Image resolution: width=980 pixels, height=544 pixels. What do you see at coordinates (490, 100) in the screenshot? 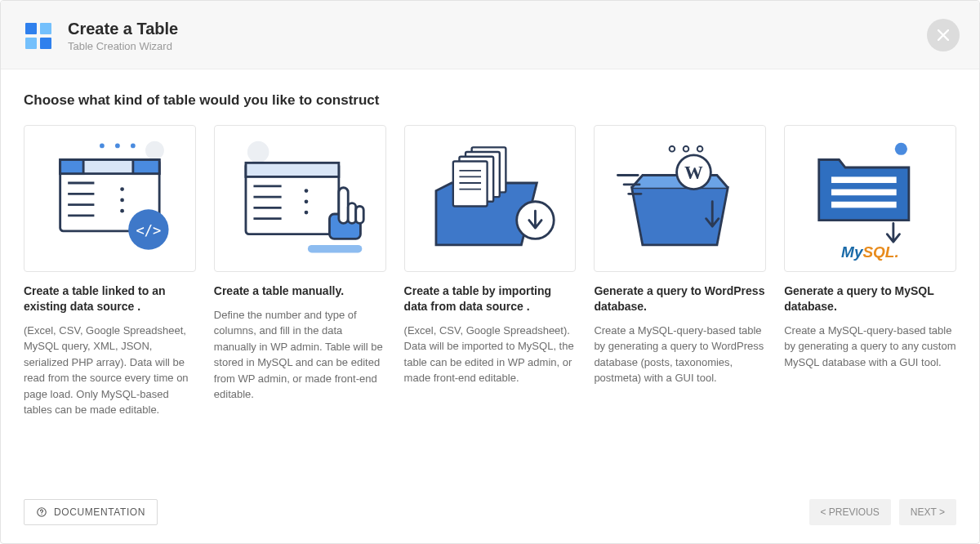
I see `prompt-text: Choose what kind of table would you like…` at bounding box center [490, 100].